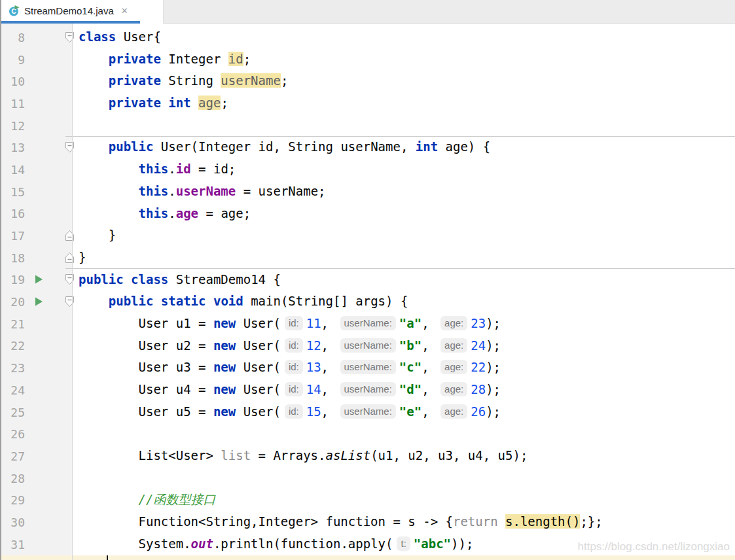 The width and height of the screenshot is (735, 560). What do you see at coordinates (146, 345) in the screenshot?
I see `code-token: User u2 =` at bounding box center [146, 345].